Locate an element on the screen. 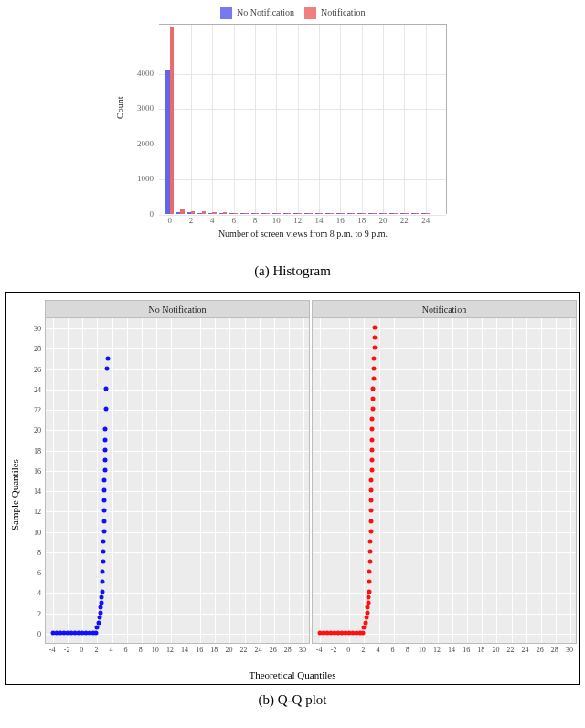 The image size is (585, 728). histogram-y-ticks: 01000200030004000 is located at coordinates (142, 119).